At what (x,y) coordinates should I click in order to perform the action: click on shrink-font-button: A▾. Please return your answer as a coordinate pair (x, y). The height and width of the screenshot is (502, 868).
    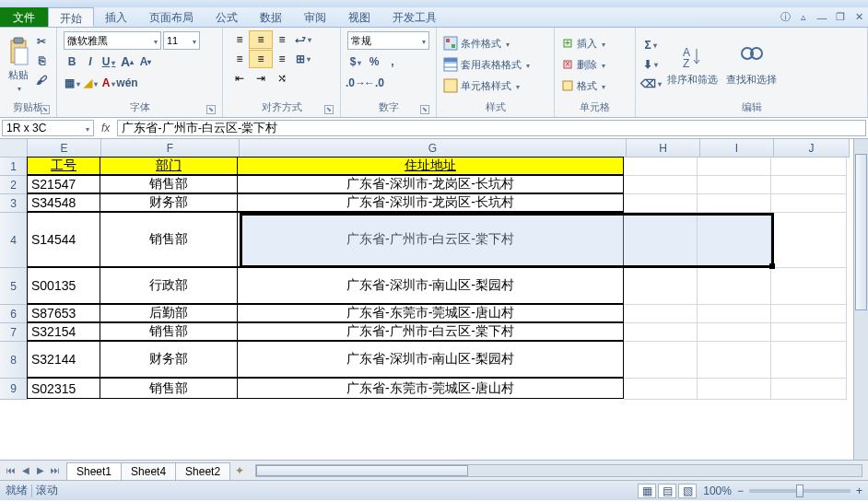
    Looking at the image, I should click on (146, 62).